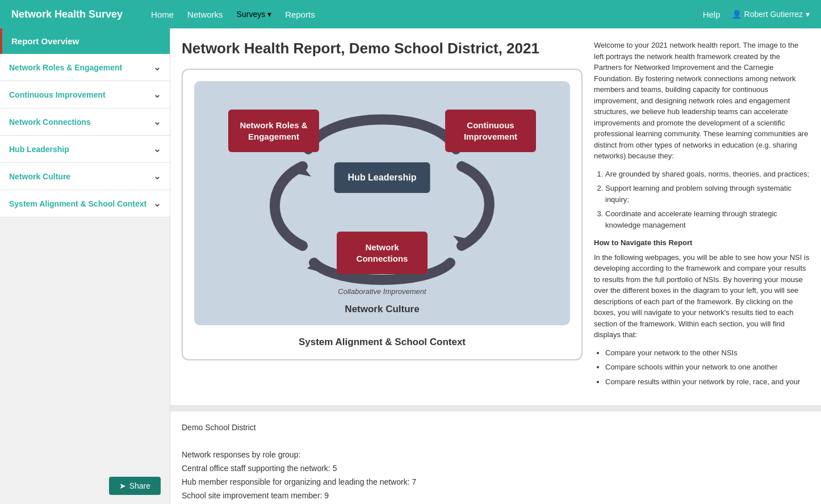 This screenshot has width=821, height=504. Describe the element at coordinates (807, 14) in the screenshot. I see `user-chevron-icon: ▾` at that location.